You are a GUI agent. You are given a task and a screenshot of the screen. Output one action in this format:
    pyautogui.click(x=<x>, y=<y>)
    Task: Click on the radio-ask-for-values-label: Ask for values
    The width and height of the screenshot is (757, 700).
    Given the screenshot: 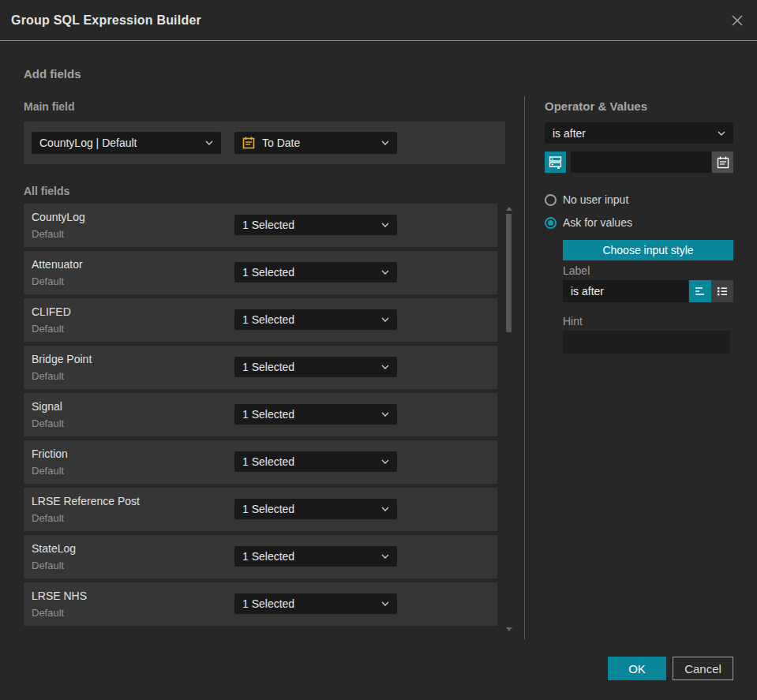 What is the action you would take?
    pyautogui.click(x=598, y=223)
    